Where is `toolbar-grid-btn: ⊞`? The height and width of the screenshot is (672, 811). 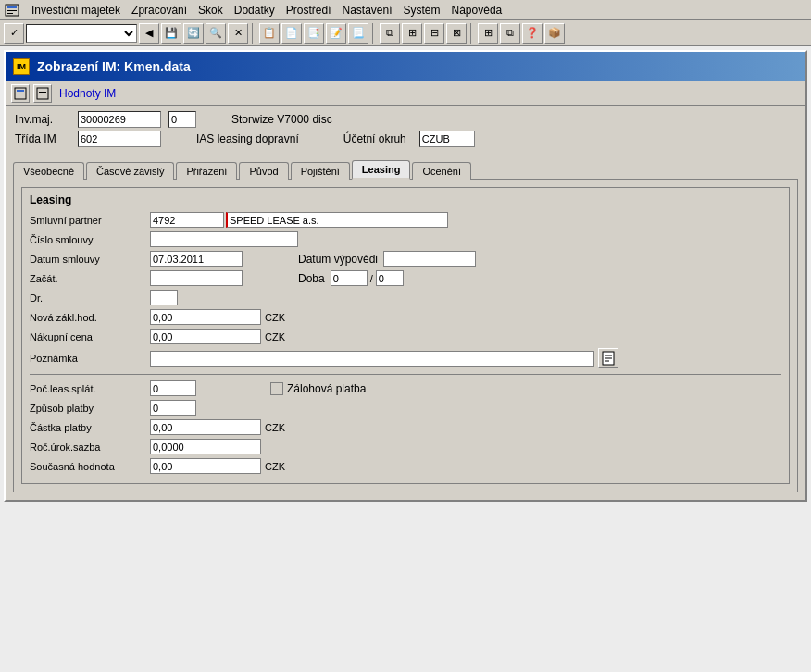
toolbar-grid-btn: ⊞ is located at coordinates (488, 33).